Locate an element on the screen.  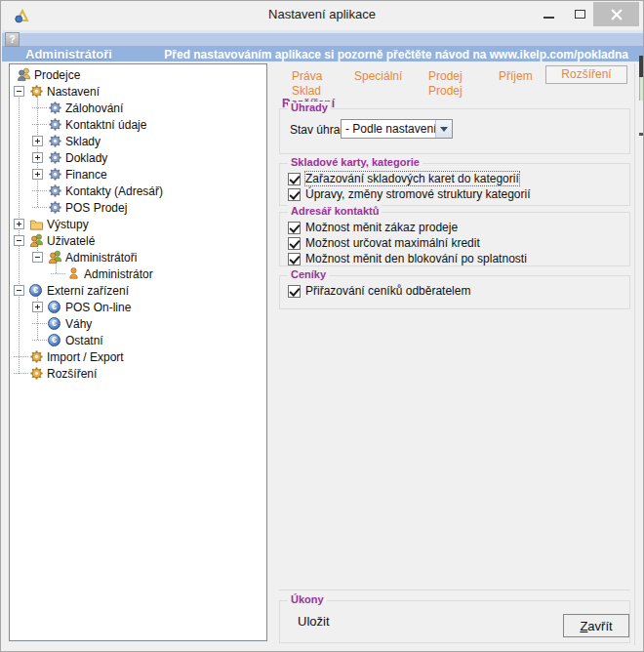
tree-item: Prodejce is located at coordinates (139, 74).